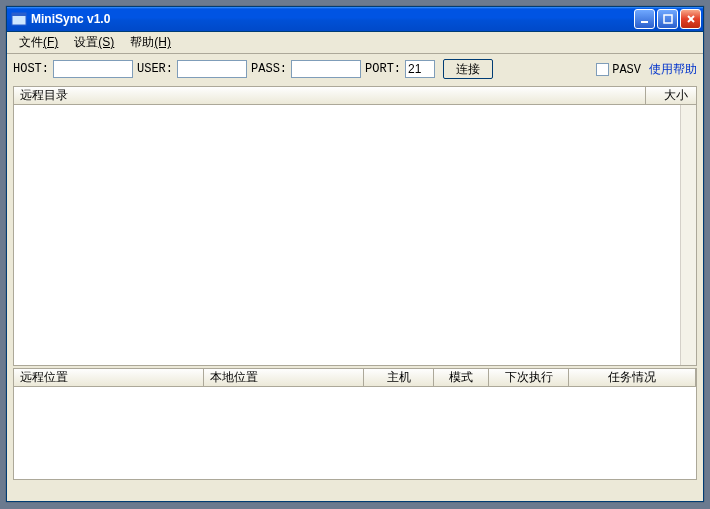 The height and width of the screenshot is (509, 710). What do you see at coordinates (330, 96) in the screenshot?
I see `column-remote-dir: 远程目录` at bounding box center [330, 96].